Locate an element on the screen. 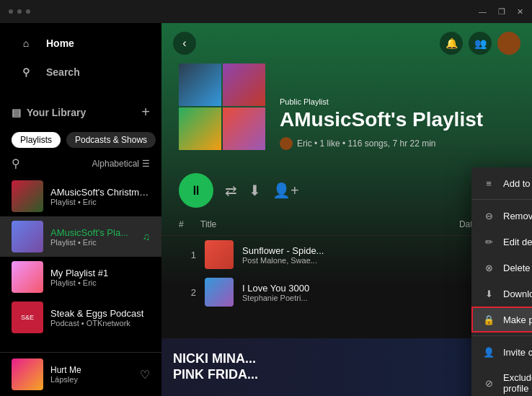 The height and width of the screenshot is (396, 532). context-item-label: Exclude from your taste profile is located at coordinates (518, 383).